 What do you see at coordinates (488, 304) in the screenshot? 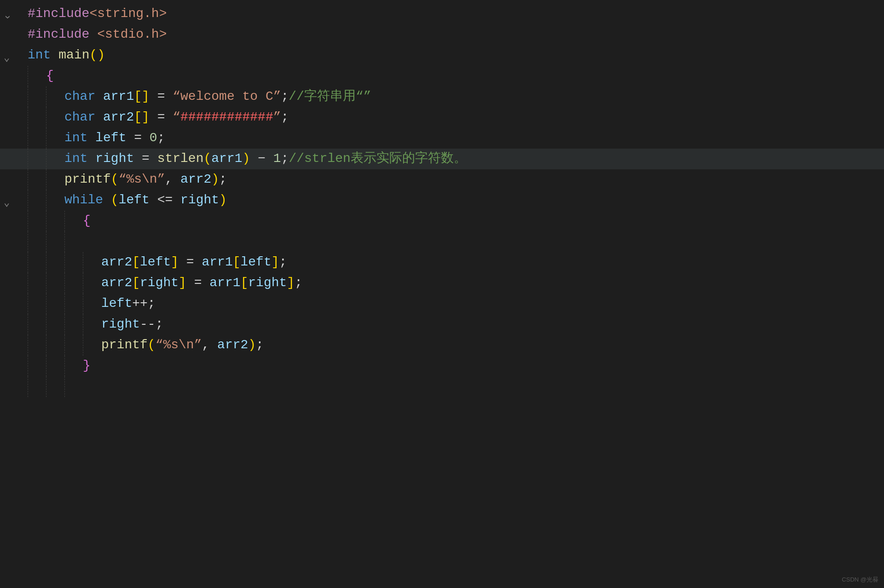
I see `line-content: left++;` at bounding box center [488, 304].